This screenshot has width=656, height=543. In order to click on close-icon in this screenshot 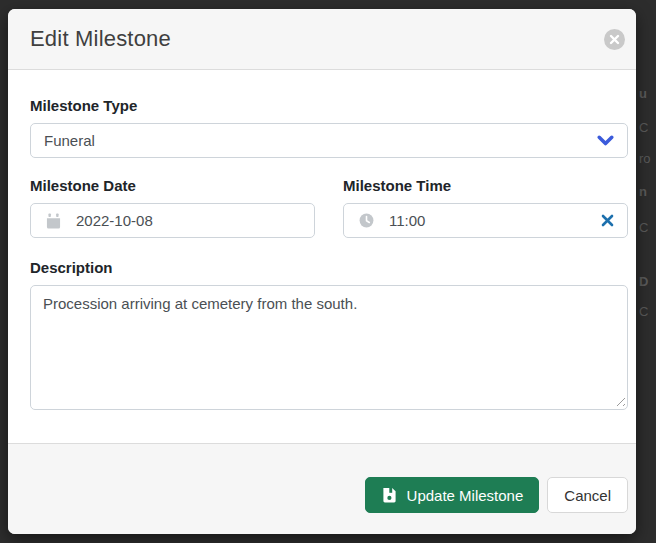, I will do `click(614, 40)`.